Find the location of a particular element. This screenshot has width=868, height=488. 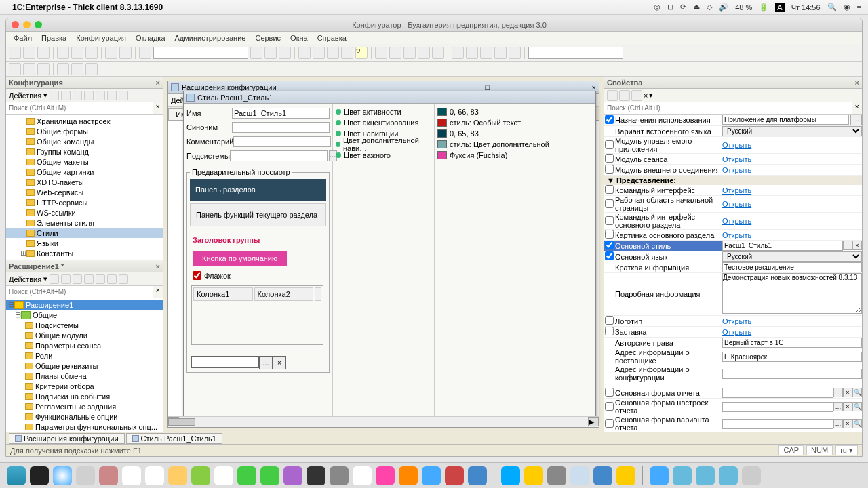

menu-admin: Администрирование is located at coordinates (210, 38).